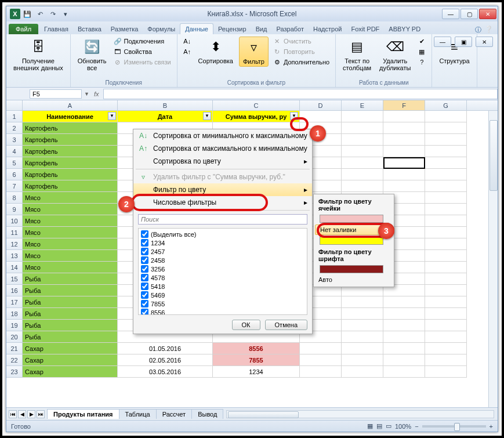 Image resolution: width=504 pixels, height=438 pixels. Describe the element at coordinates (354, 280) in the screenshot. I see `submenu-auto: Авто` at that location.